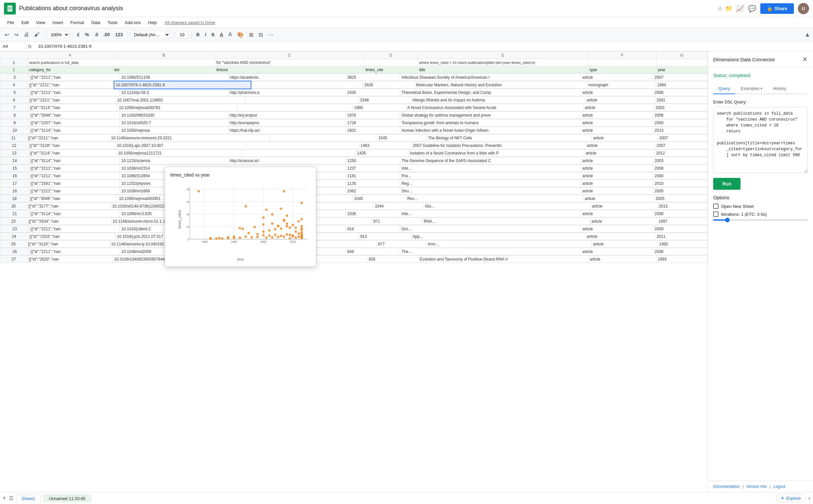 The height and width of the screenshot is (504, 813). Describe the element at coordinates (150, 35) in the screenshot. I see `font-select: Default (Ari…` at that location.